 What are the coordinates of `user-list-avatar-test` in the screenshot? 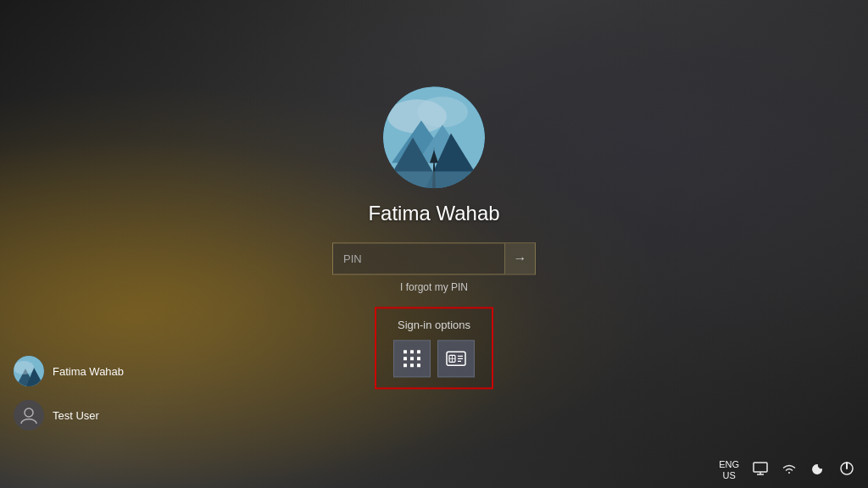 It's located at (29, 415).